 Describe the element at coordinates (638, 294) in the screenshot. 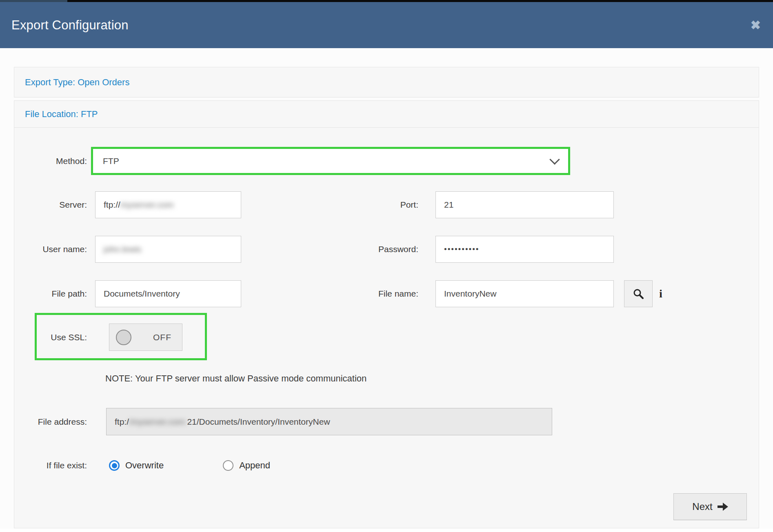

I see `search-icon` at that location.